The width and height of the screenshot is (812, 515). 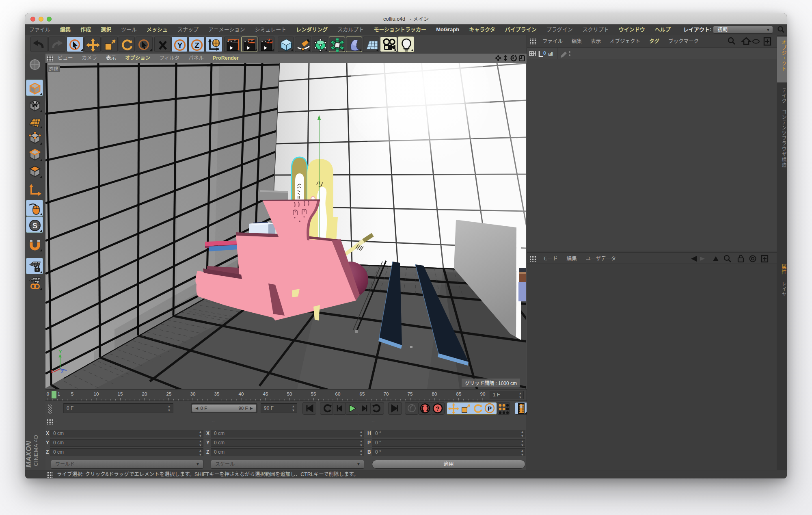 What do you see at coordinates (193, 394) in the screenshot?
I see `svg-text: 30` at bounding box center [193, 394].